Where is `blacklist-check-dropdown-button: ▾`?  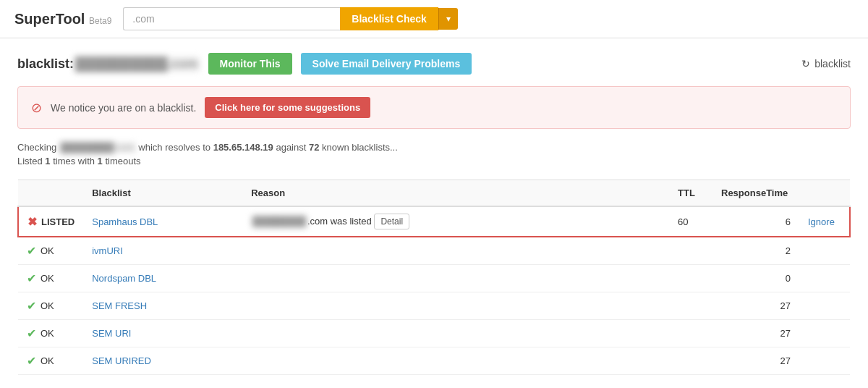
blacklist-check-dropdown-button: ▾ is located at coordinates (448, 19).